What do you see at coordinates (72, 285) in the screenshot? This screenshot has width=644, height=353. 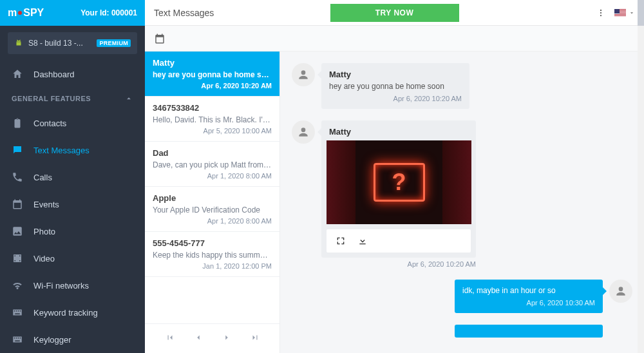 I see `sidebar-item-wifi: Wi-Fi networks` at bounding box center [72, 285].